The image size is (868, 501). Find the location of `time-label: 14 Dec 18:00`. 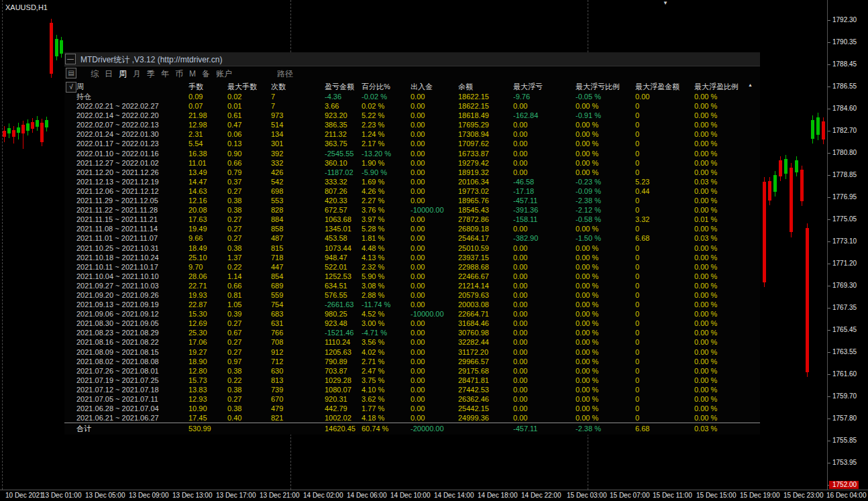

time-label: 14 Dec 18:00 is located at coordinates (498, 495).